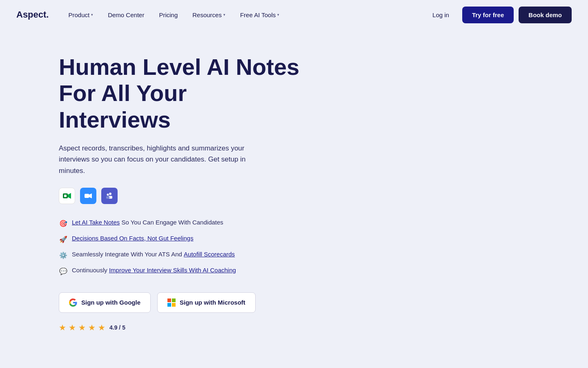  I want to click on target-icon: 🎯, so click(63, 224).